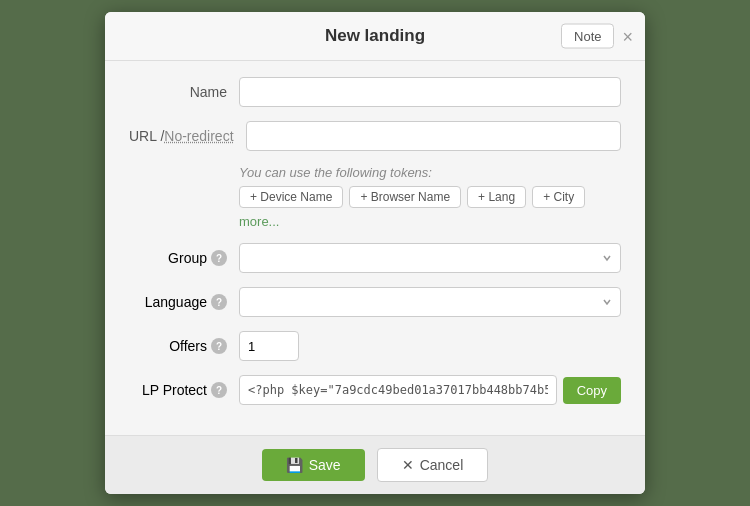 The image size is (750, 506). I want to click on language-label: Language, so click(176, 302).